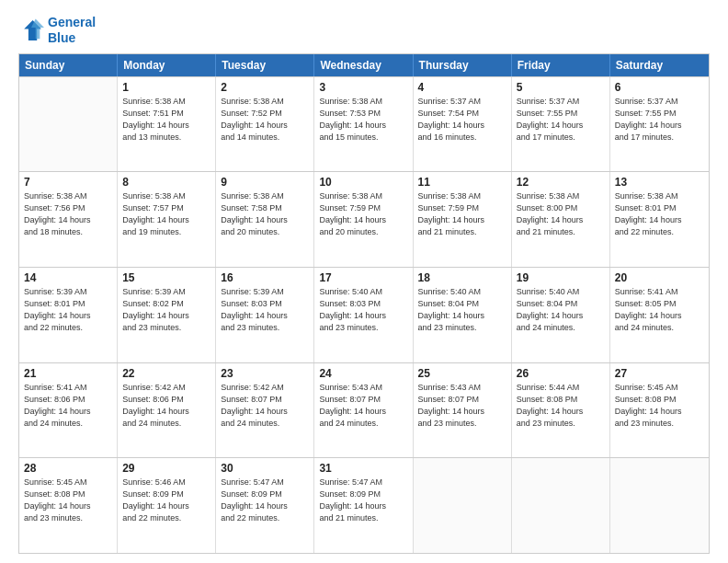 The width and height of the screenshot is (728, 563). What do you see at coordinates (68, 315) in the screenshot?
I see `cal-cell: 14Sunrise: 5:39 AM Sunset: 8:01 PM Dayli…` at bounding box center [68, 315].